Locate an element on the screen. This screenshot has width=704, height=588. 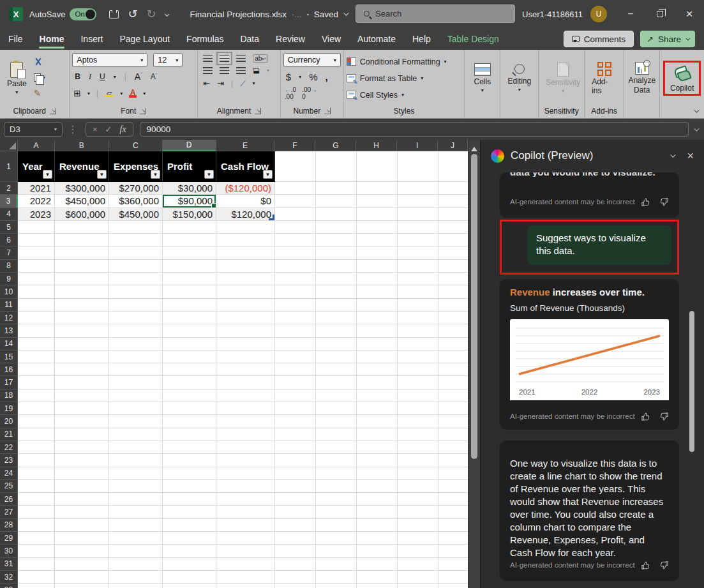
cell-I9 is located at coordinates (418, 279).